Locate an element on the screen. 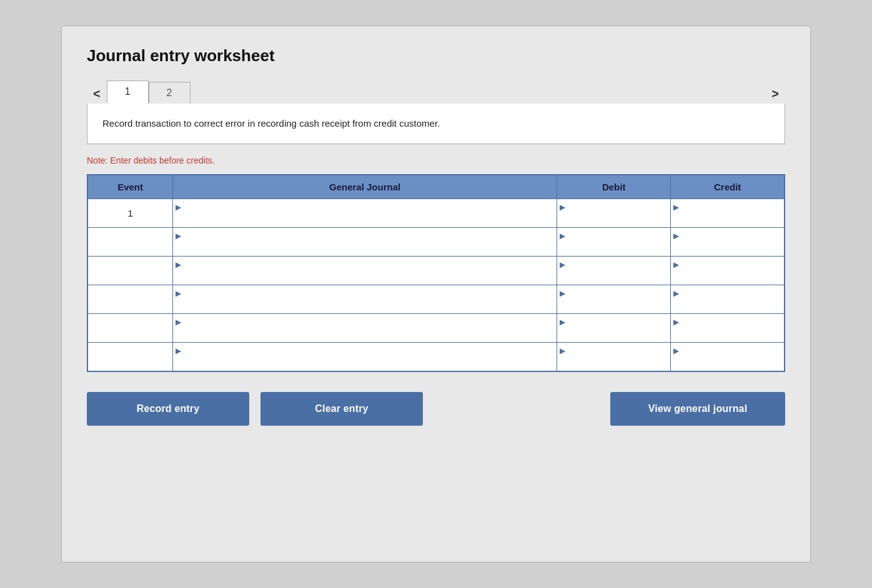 The image size is (872, 588). tabs-nav-row: < 1 2 > is located at coordinates (436, 92).